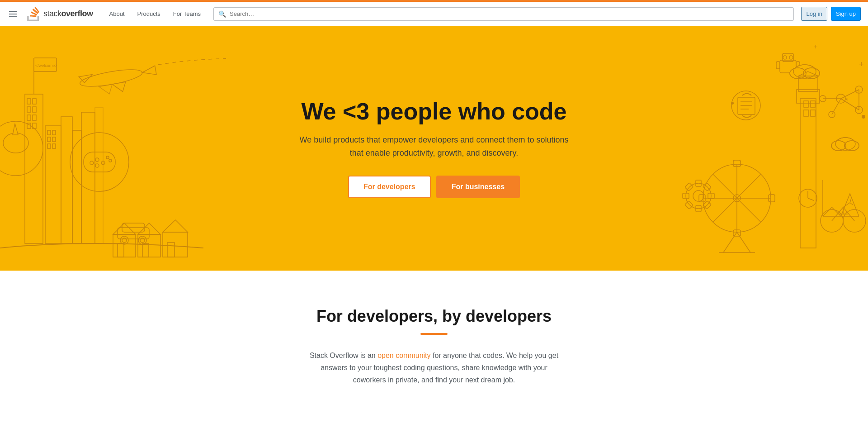 The height and width of the screenshot is (443, 868). I want to click on signup-button: Sign up, so click(846, 14).